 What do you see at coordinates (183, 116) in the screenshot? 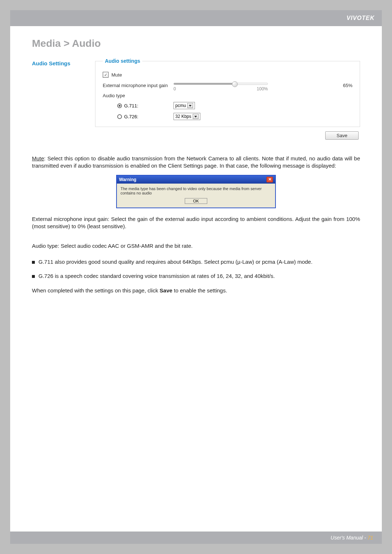
I see `g726-select-value: 32 Kbps` at bounding box center [183, 116].